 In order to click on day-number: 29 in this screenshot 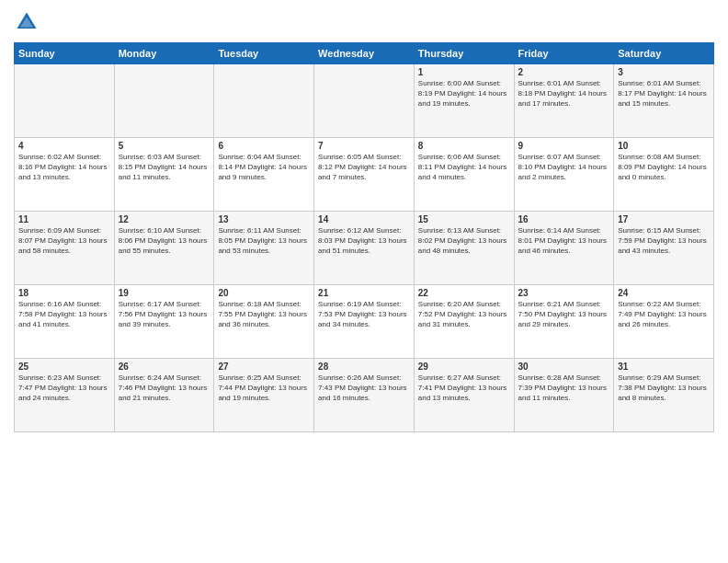, I will do `click(464, 366)`.